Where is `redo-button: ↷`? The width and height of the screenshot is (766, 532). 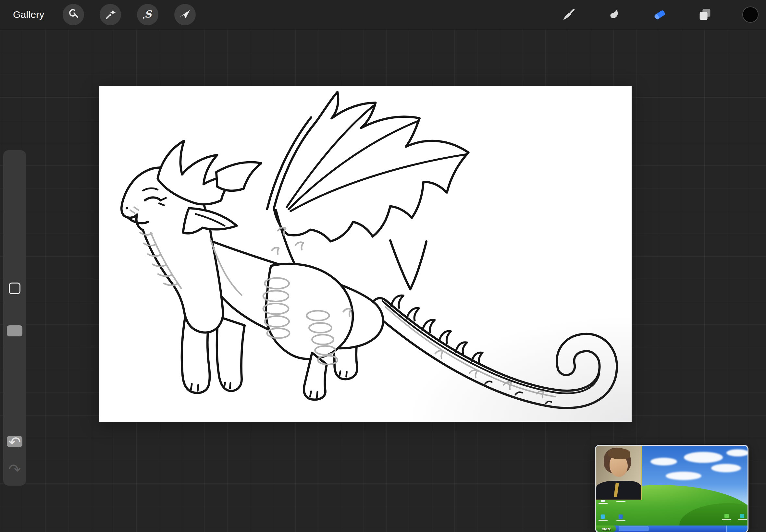
redo-button: ↷ is located at coordinates (15, 469).